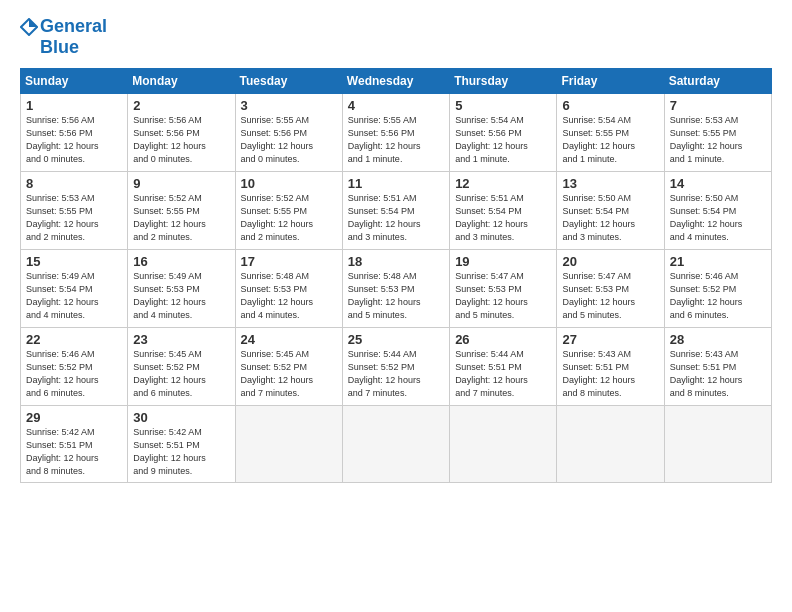 This screenshot has width=792, height=612. Describe the element at coordinates (289, 340) in the screenshot. I see `day-number: 24` at that location.